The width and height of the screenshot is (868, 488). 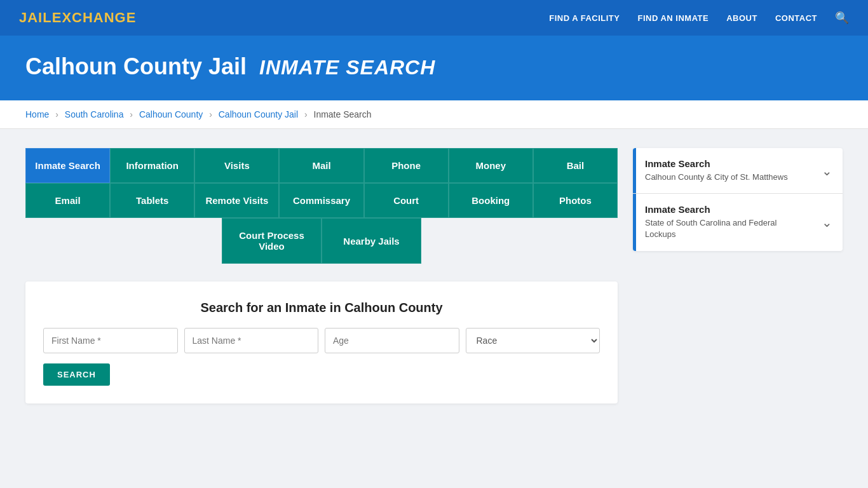 What do you see at coordinates (434, 68) in the screenshot?
I see `hero-section: Calhoun County Jail INMATE SEARCH` at bounding box center [434, 68].